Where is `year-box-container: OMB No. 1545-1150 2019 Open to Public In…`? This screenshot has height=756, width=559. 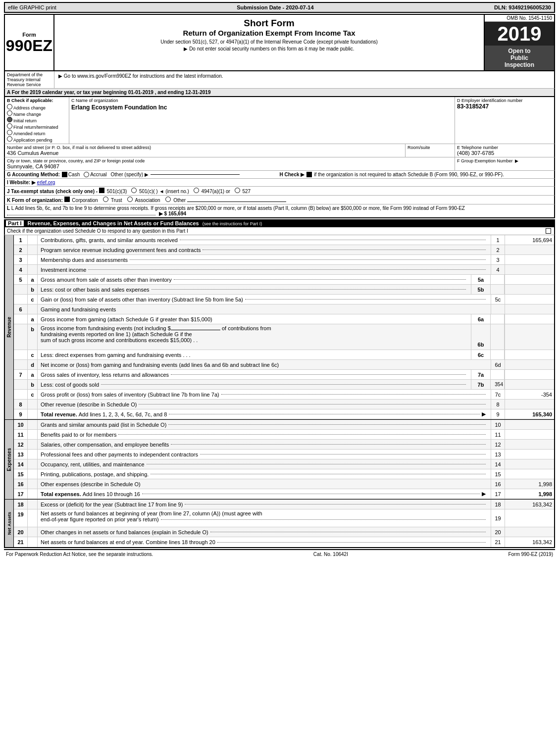
year-box-container: OMB No. 1545-1150 2019 Open to Public In… is located at coordinates (519, 43).